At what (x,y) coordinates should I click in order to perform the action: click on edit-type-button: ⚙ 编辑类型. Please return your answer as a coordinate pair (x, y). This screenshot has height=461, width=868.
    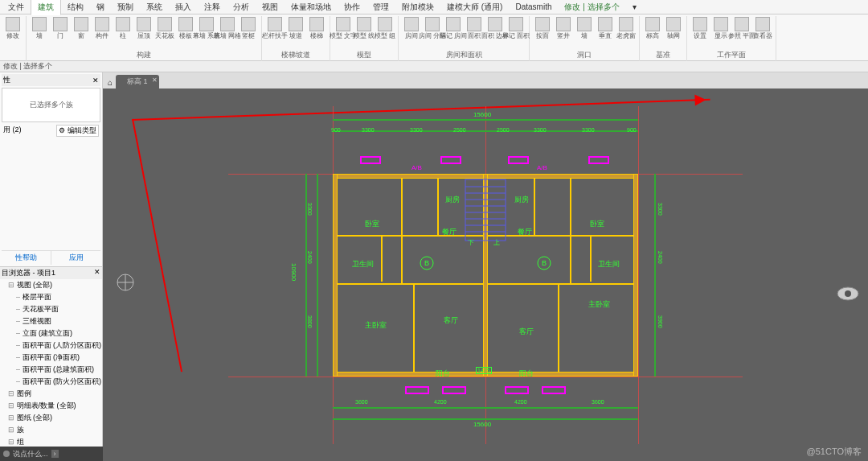
    Looking at the image, I should click on (77, 130).